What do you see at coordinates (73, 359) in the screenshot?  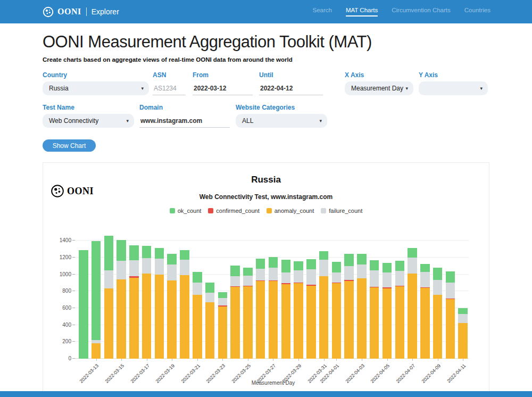 I see `y-axis-tick` at bounding box center [73, 359].